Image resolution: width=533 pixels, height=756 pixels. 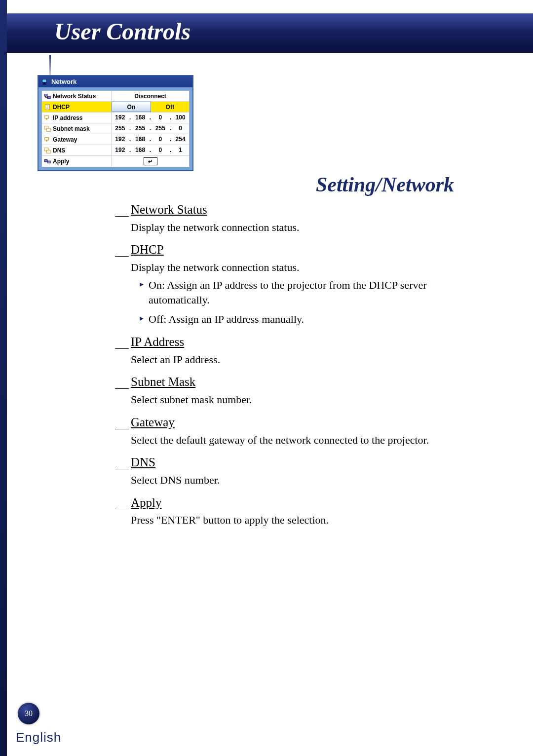 What do you see at coordinates (140, 117) in the screenshot?
I see `ip-o2: 168` at bounding box center [140, 117].